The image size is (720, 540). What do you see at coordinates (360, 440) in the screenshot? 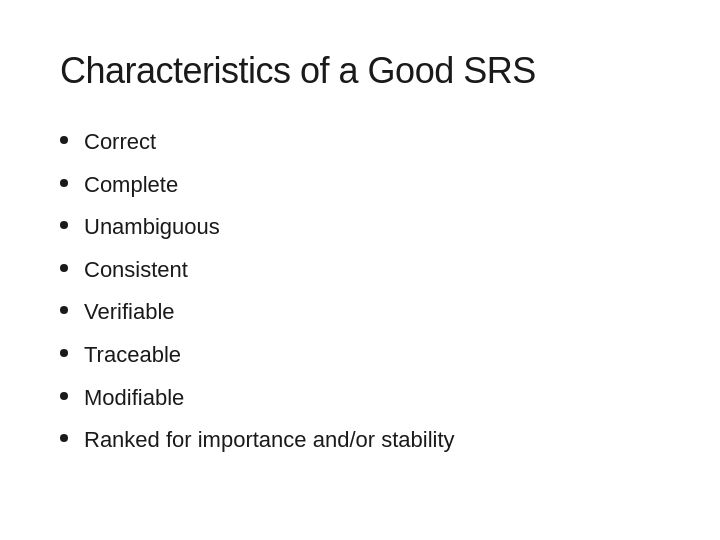
I see `list-item: Ranked for importance and/or stability` at bounding box center [360, 440].